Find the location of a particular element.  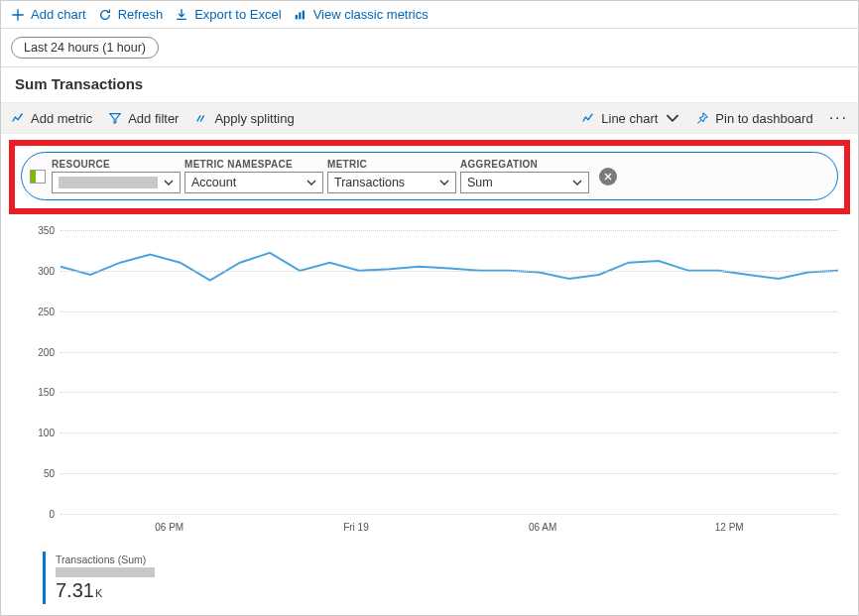

bar-chart-icon is located at coordinates (301, 15).